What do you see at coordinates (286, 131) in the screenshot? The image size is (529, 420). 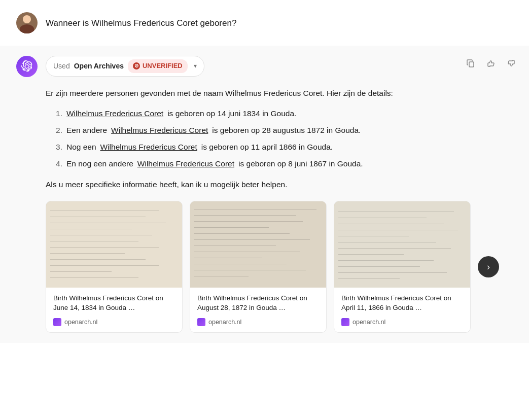 I see `list-item-rest: is geboren op 28 augustus 1872 in Gouda.` at bounding box center [286, 131].